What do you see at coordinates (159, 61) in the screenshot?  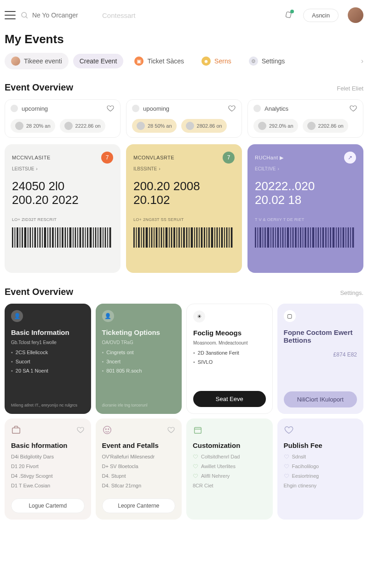 I see `tab-ticket-sales: ▣Ticket Sàces` at bounding box center [159, 61].